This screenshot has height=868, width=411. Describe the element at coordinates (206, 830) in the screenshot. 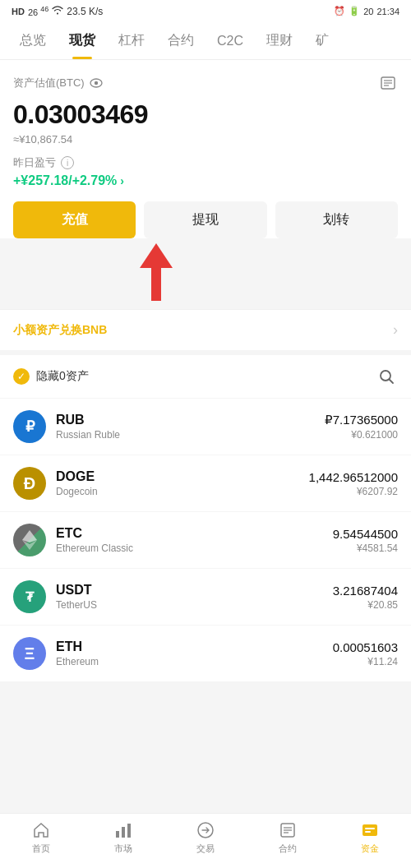

I see `trade-icon` at that location.